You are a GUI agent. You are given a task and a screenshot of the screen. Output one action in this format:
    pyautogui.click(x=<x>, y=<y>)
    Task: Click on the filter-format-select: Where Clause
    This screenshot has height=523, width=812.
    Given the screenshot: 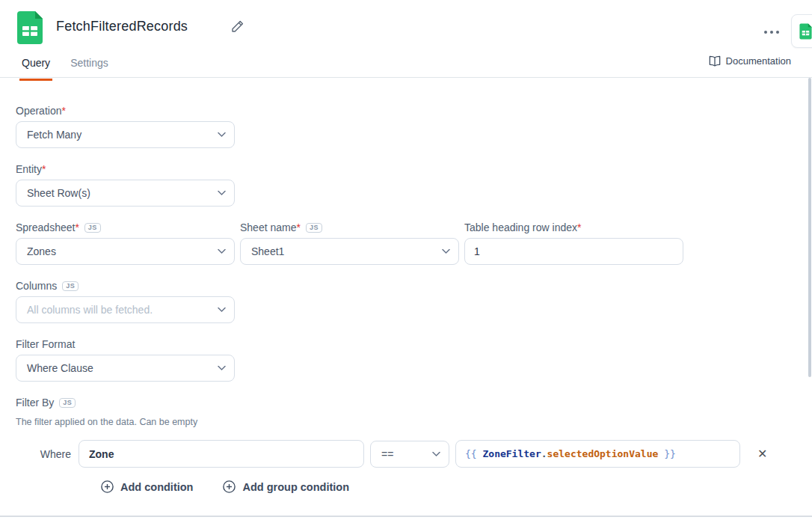 What is the action you would take?
    pyautogui.click(x=126, y=368)
    